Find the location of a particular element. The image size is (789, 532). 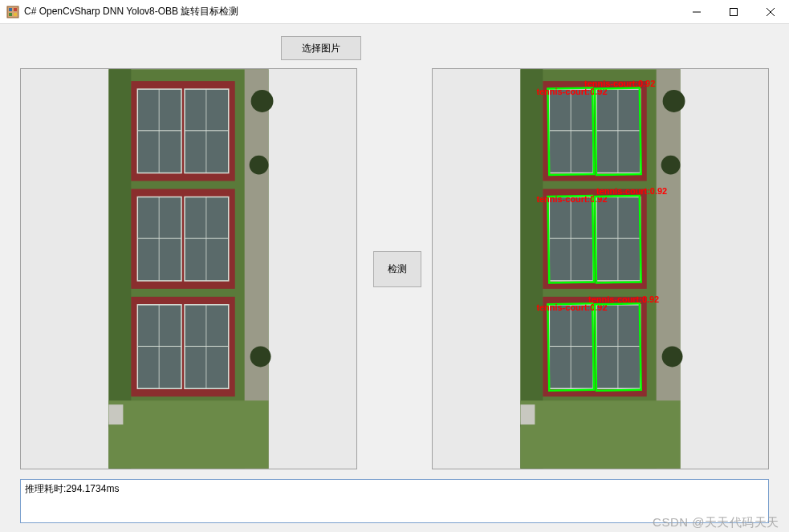

select-image-button: 选择图片 is located at coordinates (321, 48).